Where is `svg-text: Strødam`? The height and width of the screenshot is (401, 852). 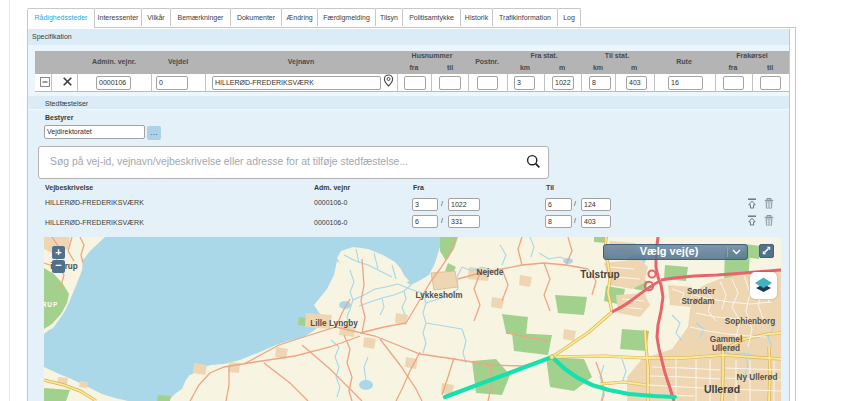 svg-text: Strødam is located at coordinates (698, 302).